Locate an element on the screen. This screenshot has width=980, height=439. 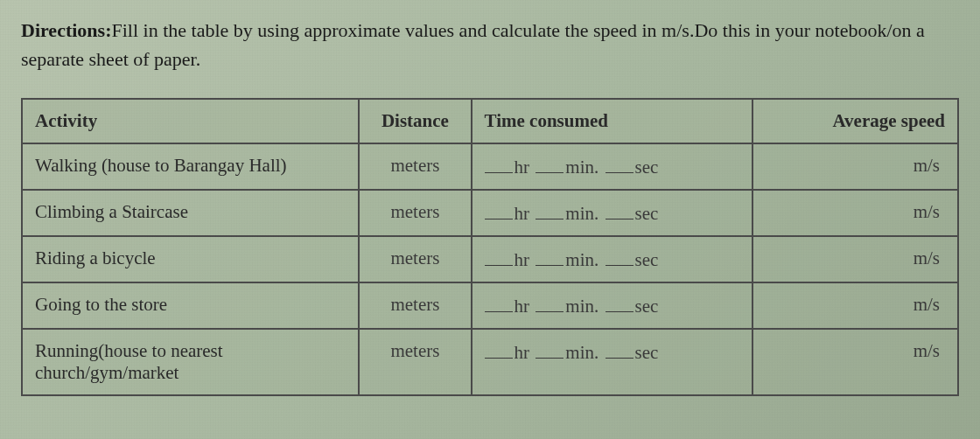
table-row: Walking (house to Barangay Hall) meters … is located at coordinates (490, 166).